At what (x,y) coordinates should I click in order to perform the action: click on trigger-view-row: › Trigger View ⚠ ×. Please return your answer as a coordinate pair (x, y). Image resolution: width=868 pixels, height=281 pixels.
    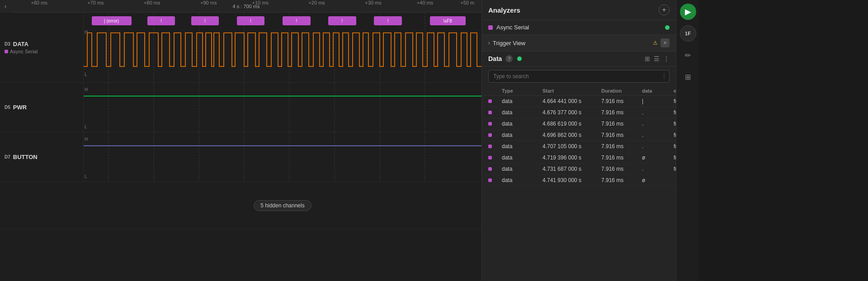
    Looking at the image, I should click on (579, 43).